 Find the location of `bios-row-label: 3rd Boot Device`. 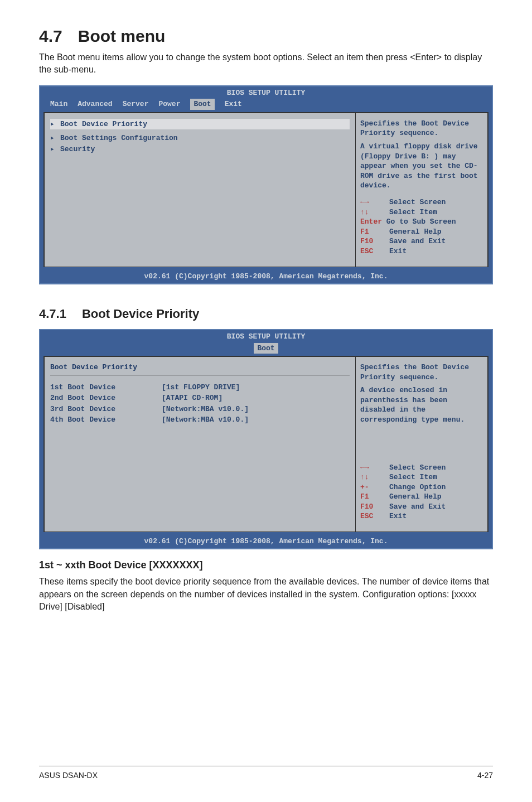

bios-row-label: 3rd Boot Device is located at coordinates (106, 409).